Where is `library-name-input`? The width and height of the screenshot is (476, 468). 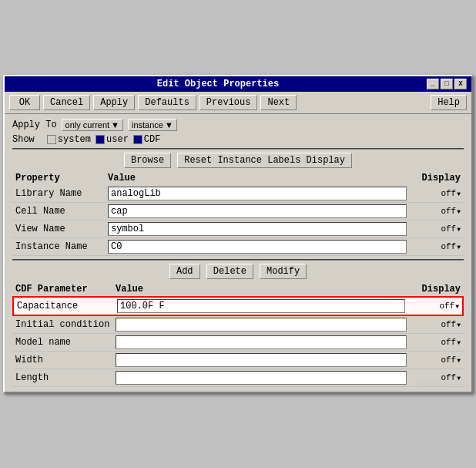 library-name-input is located at coordinates (257, 194).